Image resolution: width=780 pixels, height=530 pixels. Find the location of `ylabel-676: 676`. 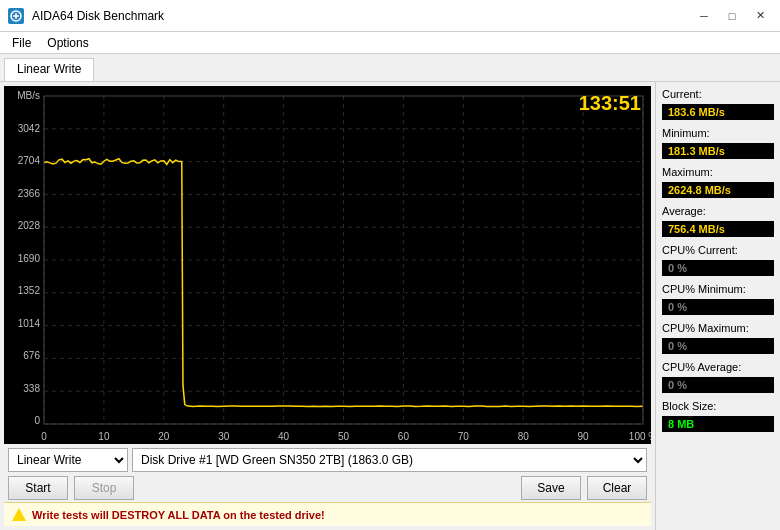

ylabel-676: 676 is located at coordinates (22, 356).